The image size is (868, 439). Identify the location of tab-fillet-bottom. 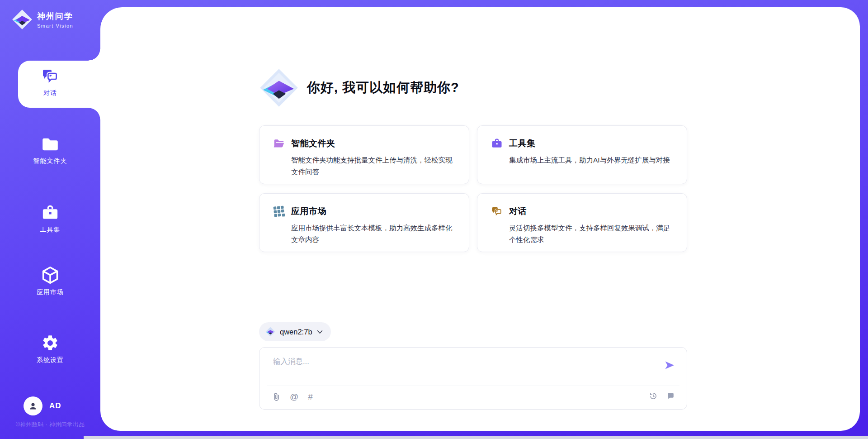
(94, 114).